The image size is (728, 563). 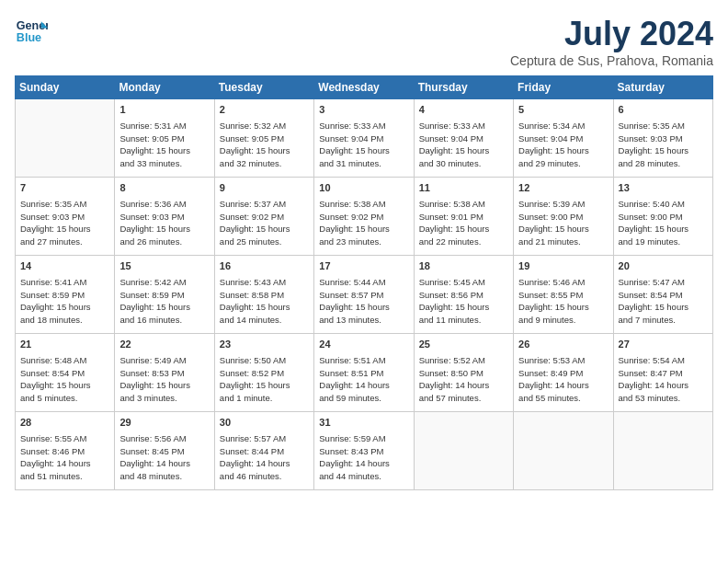 I want to click on calendar-cell: 25Sunrise: 5:52 AMSunset: 8:50 PMDayligh…, so click(x=463, y=373).